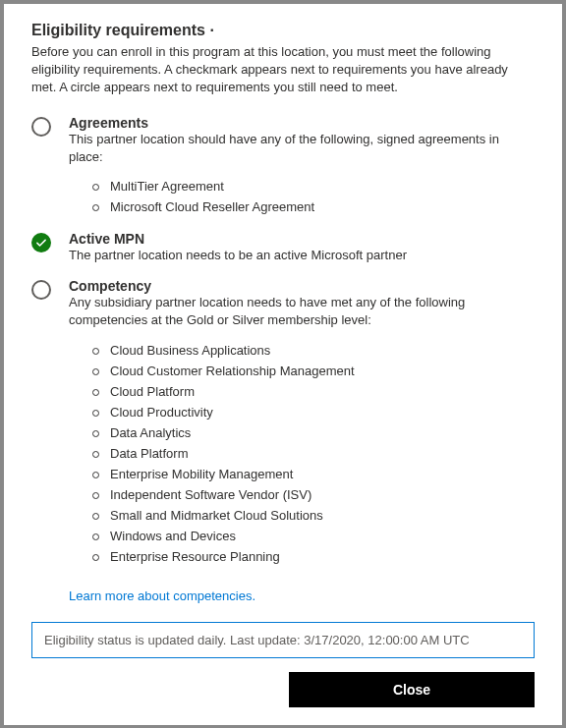 Image resolution: width=566 pixels, height=728 pixels. I want to click on requirement-item: Active MPNThe partner location needs to …, so click(283, 248).